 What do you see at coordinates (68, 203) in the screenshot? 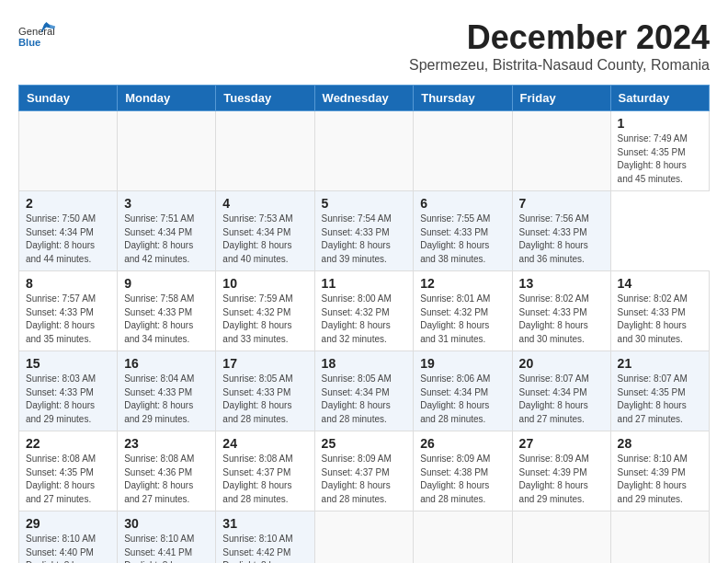
I see `day-number: 2` at bounding box center [68, 203].